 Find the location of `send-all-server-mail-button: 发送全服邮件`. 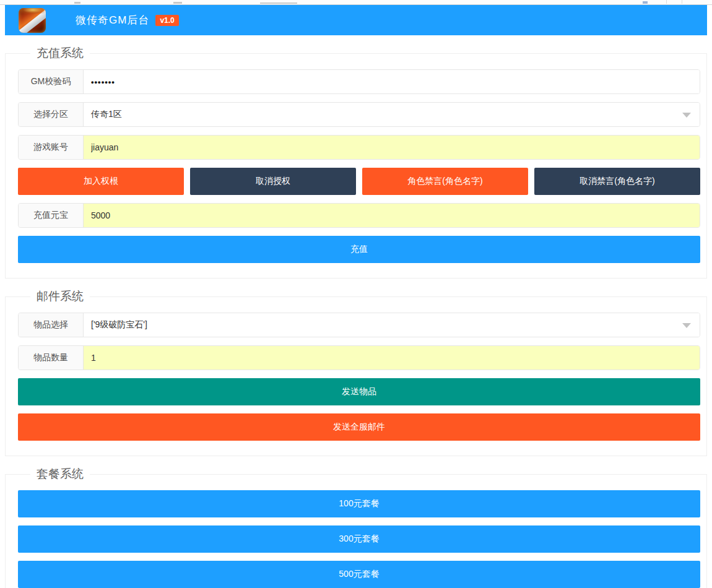

send-all-server-mail-button: 发送全服邮件 is located at coordinates (359, 427).